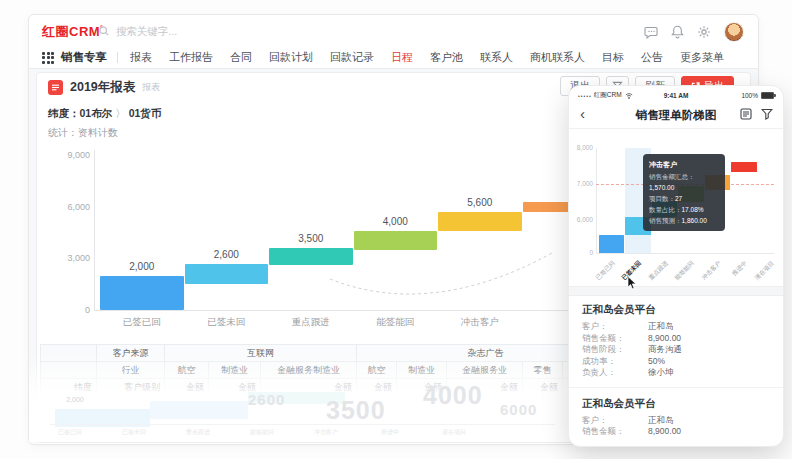  Describe the element at coordinates (151, 88) in the screenshot. I see `report-tag: 报表` at that location.